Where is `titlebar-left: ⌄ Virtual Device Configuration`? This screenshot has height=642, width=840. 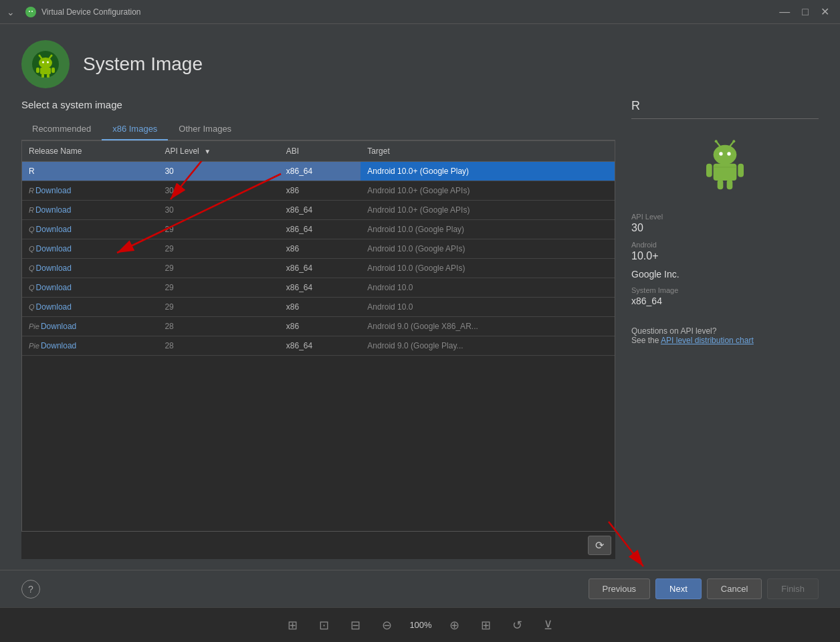
titlebar-left: ⌄ Virtual Device Configuration is located at coordinates (74, 12).